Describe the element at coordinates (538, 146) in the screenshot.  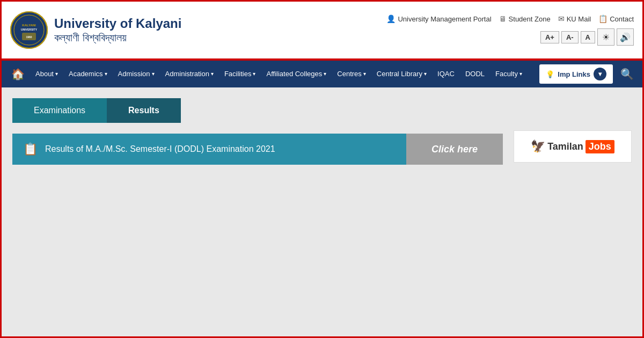
I see `tamilan-icon: 🦅` at that location.